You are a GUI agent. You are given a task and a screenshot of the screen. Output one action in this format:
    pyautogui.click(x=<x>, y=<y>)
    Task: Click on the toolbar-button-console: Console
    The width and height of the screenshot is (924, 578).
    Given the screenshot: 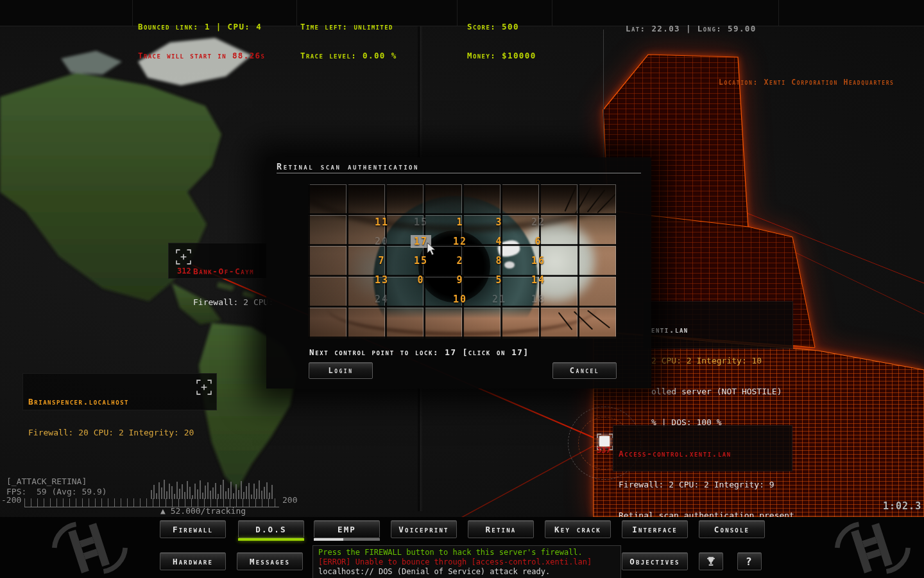 What is the action you would take?
    pyautogui.click(x=732, y=529)
    